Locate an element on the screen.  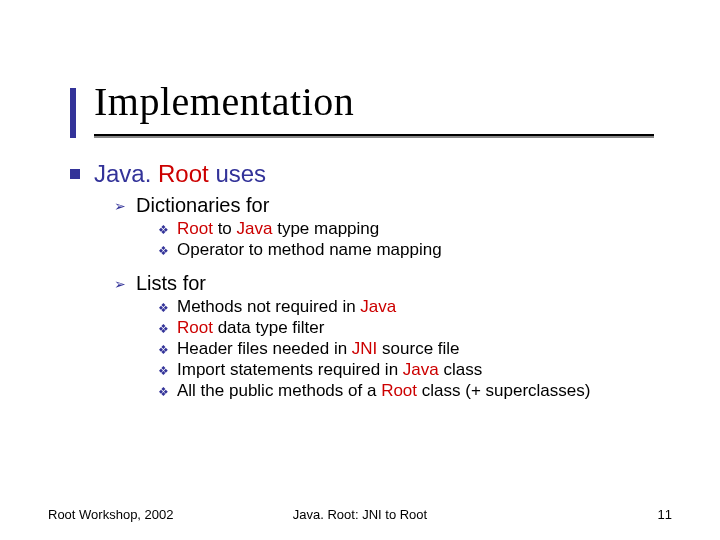
bullet-level1: Java. Root uses is located at coordinates (380, 174).